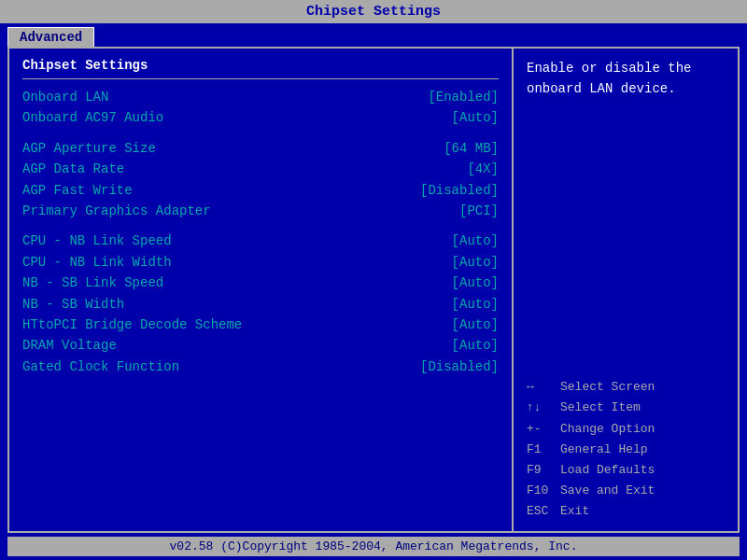  What do you see at coordinates (626, 450) in the screenshot?
I see `keybind-general-help: F1 General Help` at bounding box center [626, 450].